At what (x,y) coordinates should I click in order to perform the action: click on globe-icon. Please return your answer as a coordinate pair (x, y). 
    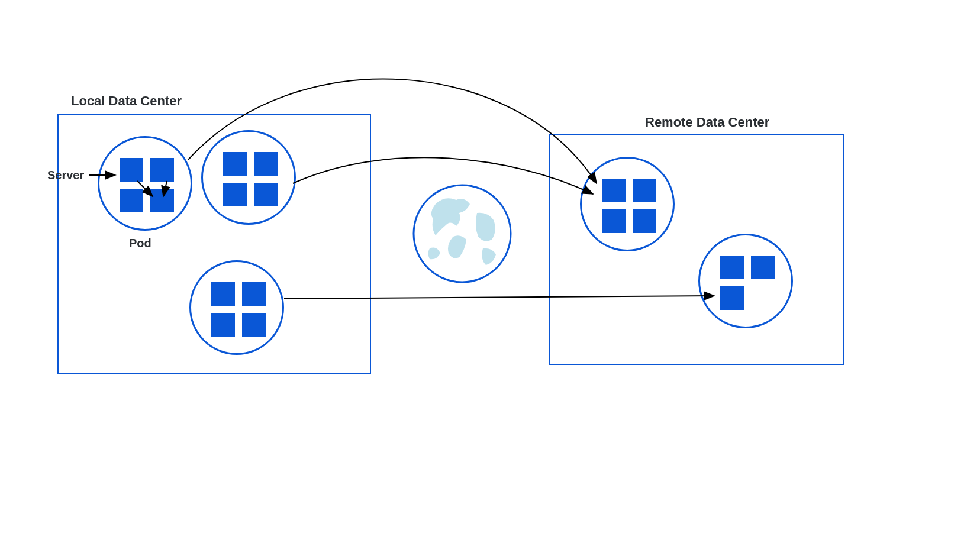
    Looking at the image, I should click on (462, 234).